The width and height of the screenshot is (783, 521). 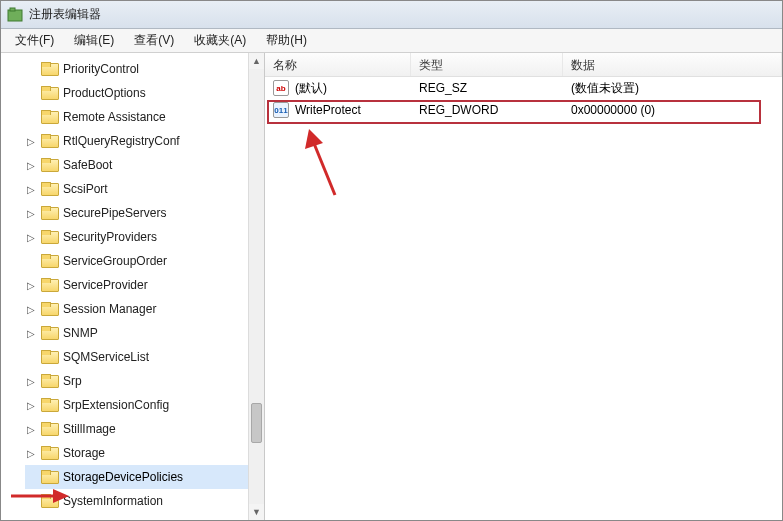 I want to click on tree-item: ▷Srp, so click(x=144, y=381).